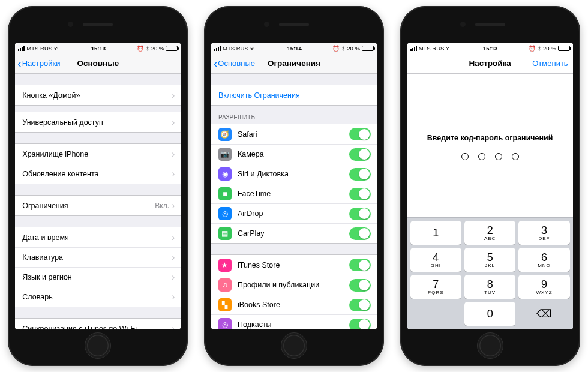  What do you see at coordinates (294, 134) in the screenshot?
I see `row-app-safari: 🧭Safari` at bounding box center [294, 134].